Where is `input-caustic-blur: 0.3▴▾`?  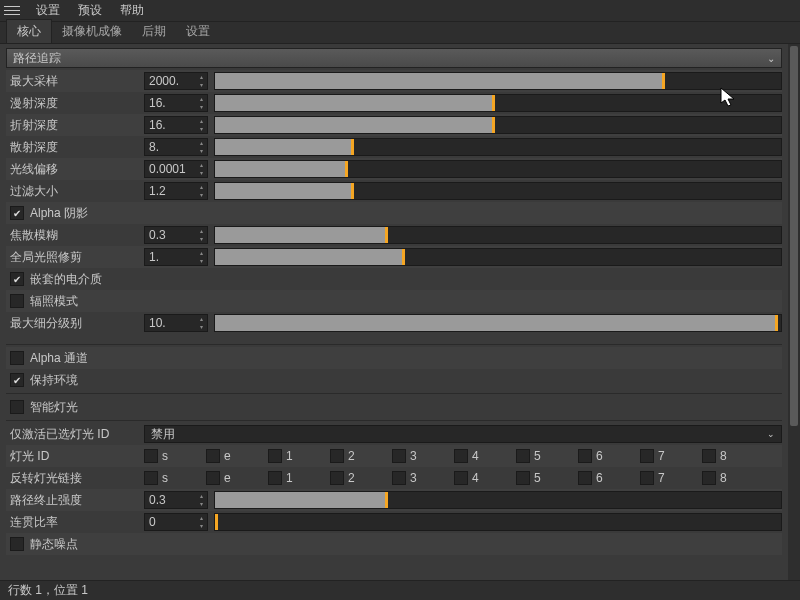
input-caustic-blur: 0.3▴▾ is located at coordinates (176, 235).